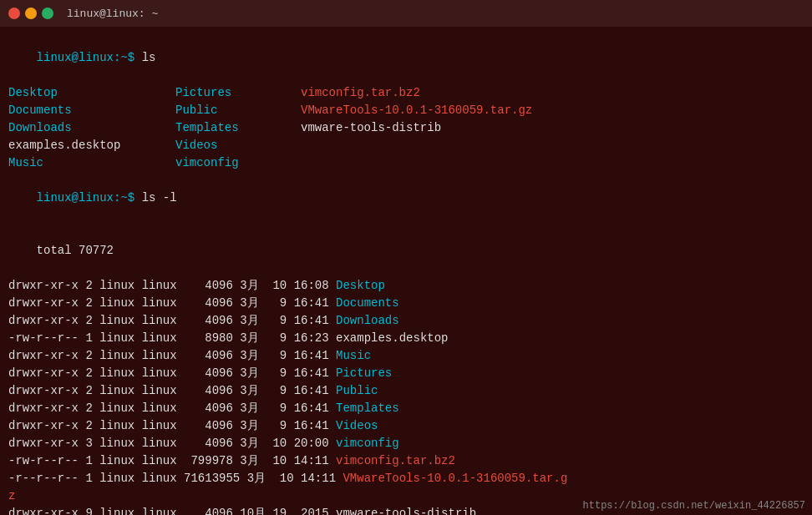 This screenshot has height=515, width=812. What do you see at coordinates (92, 110) in the screenshot?
I see `ls-item-documents: Documents` at bounding box center [92, 110].